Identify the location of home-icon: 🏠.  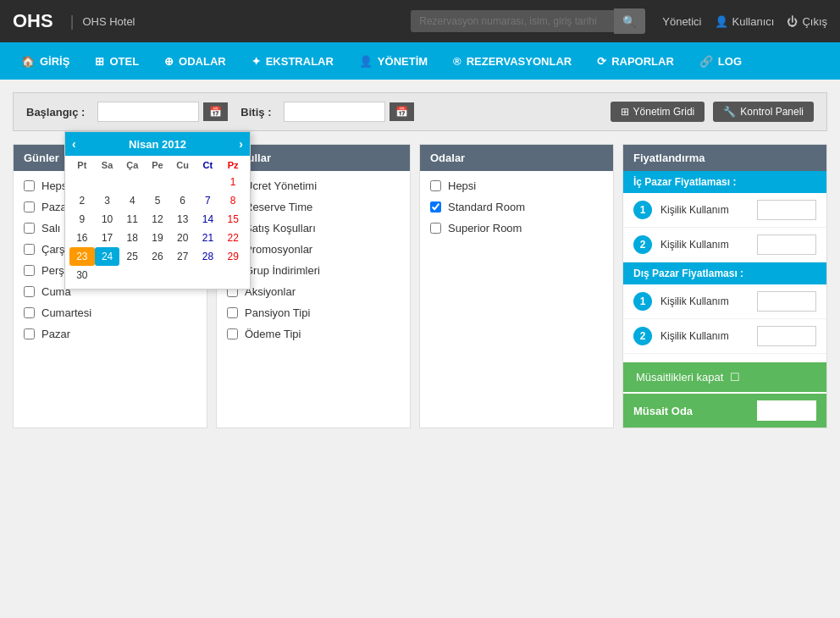
(28, 61).